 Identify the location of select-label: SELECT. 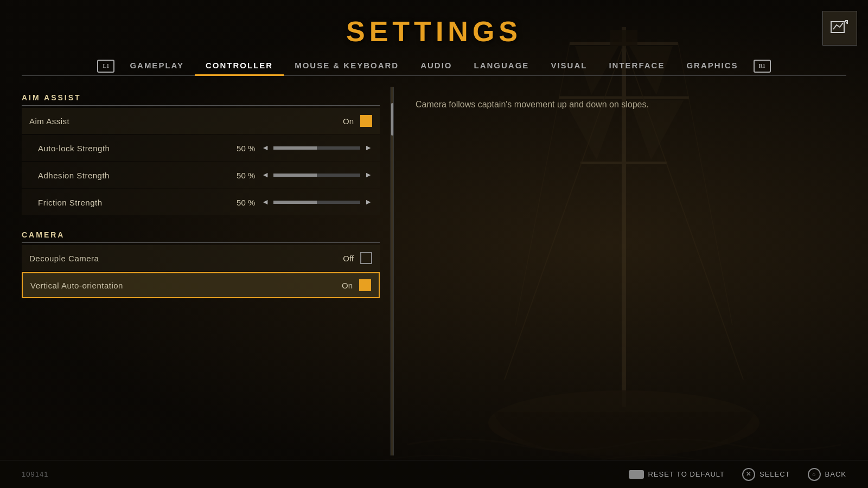
(775, 474).